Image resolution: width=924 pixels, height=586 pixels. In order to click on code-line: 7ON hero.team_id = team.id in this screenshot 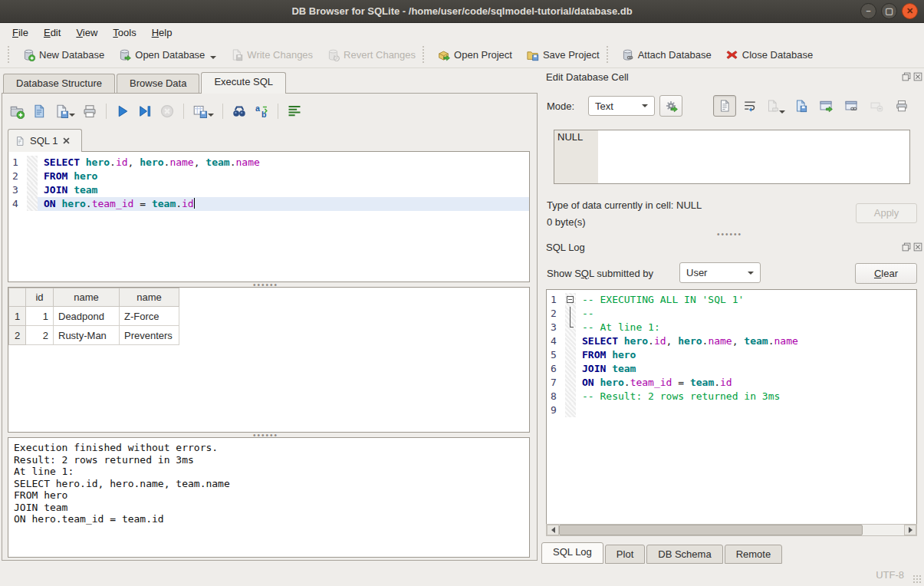, I will do `click(732, 383)`.